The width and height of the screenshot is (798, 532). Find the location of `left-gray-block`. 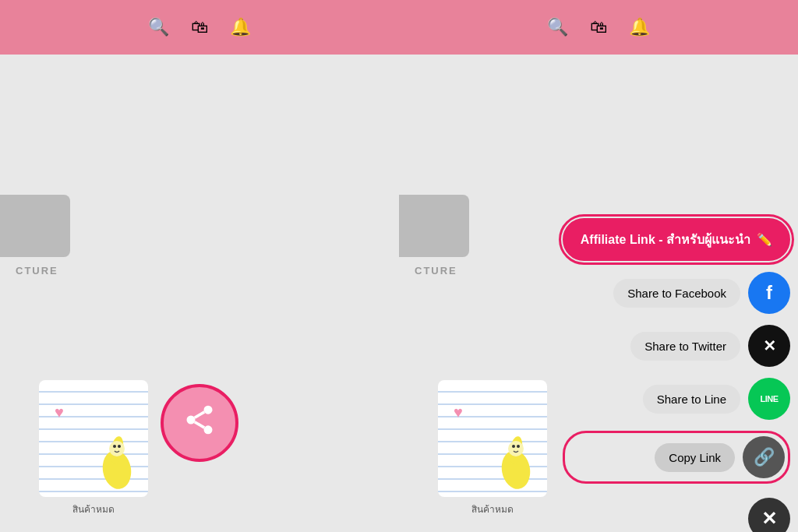

left-gray-block is located at coordinates (35, 226).